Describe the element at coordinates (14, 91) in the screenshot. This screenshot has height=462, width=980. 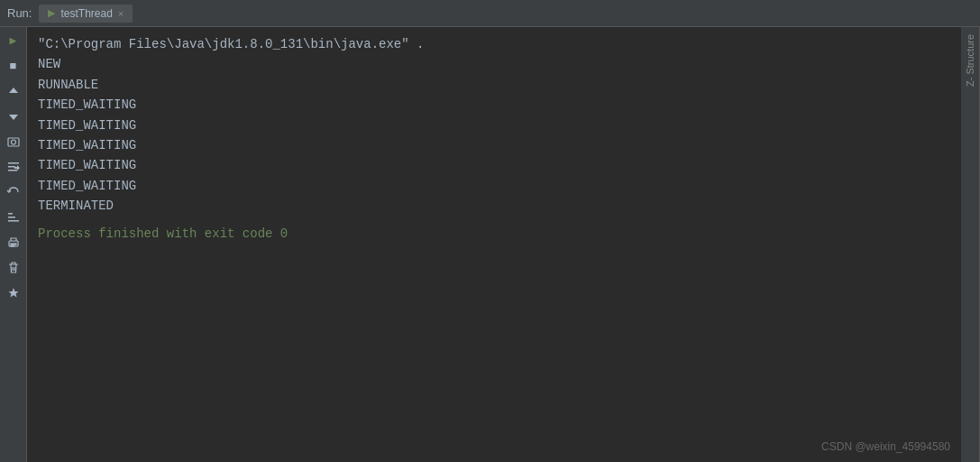
I see `scroll-up-button` at that location.